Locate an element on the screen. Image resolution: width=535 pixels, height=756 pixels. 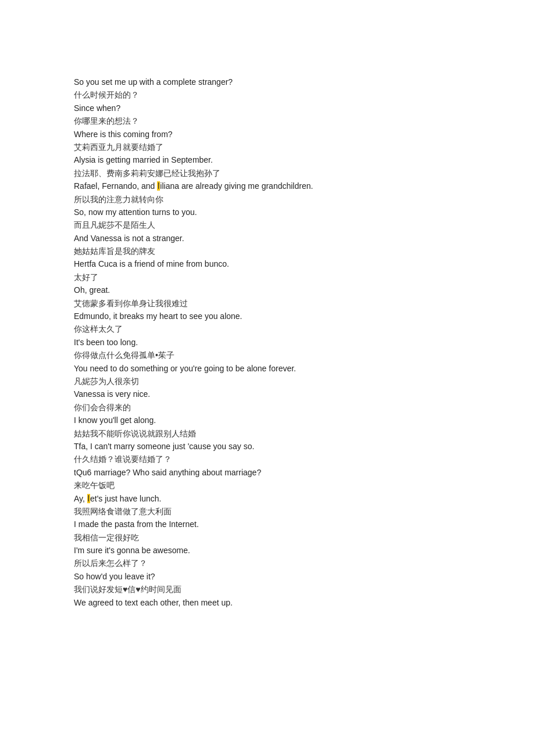
highlight-8: l is located at coordinates (158, 186).